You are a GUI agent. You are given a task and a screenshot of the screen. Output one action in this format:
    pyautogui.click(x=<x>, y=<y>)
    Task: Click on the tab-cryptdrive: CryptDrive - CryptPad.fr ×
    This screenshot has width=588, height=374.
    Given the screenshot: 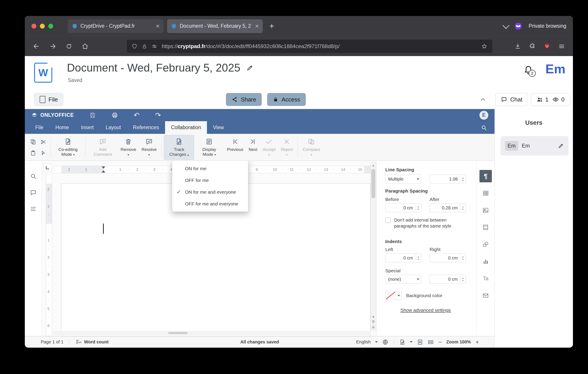 What is the action you would take?
    pyautogui.click(x=116, y=26)
    